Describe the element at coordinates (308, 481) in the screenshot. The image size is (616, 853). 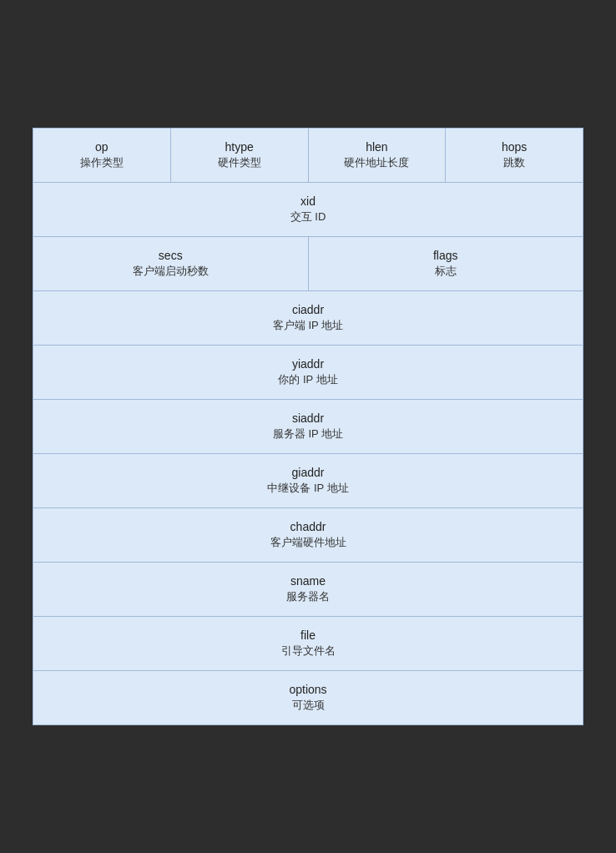
I see `field-cell-giaddr: giaddr中继设备 IP 地址` at that location.